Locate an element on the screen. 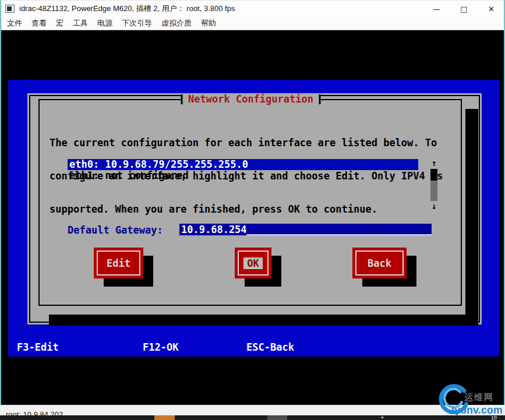  hint-f12-ok: F12-OK is located at coordinates (161, 347).